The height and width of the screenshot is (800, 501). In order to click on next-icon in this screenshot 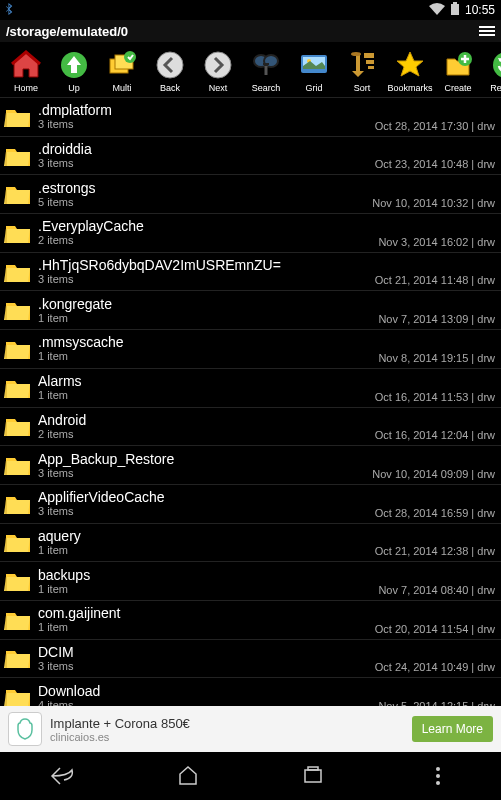, I will do `click(218, 65)`.